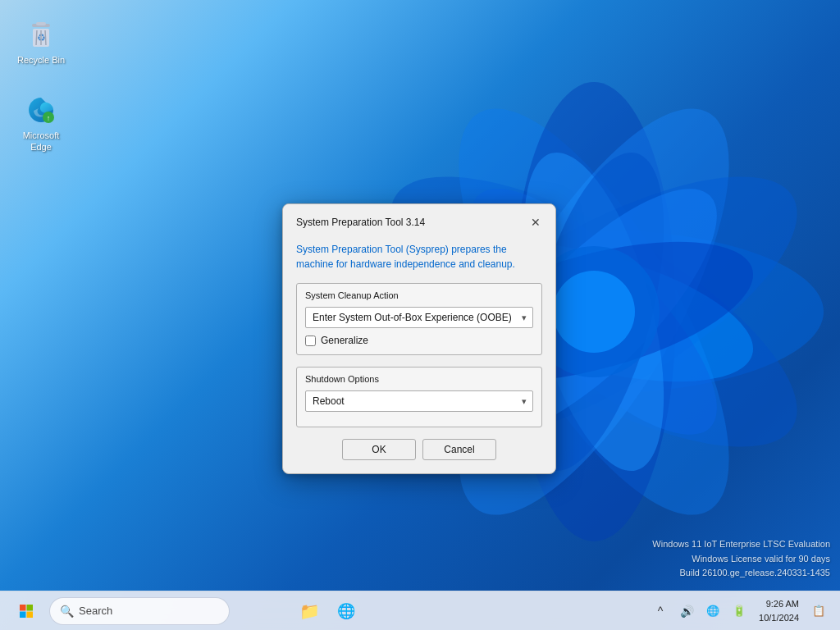 This screenshot has width=840, height=630. Describe the element at coordinates (687, 611) in the screenshot. I see `volume-icon: 🔊` at that location.